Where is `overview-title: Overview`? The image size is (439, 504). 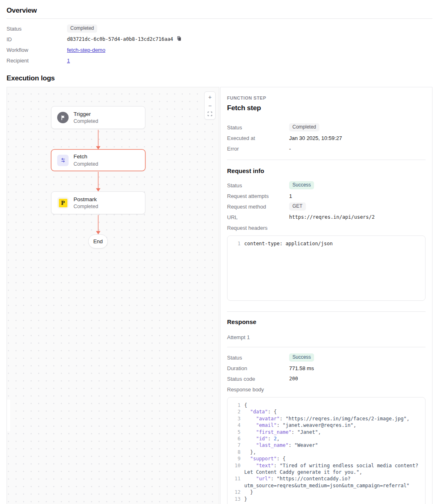 overview-title: Overview is located at coordinates (220, 11).